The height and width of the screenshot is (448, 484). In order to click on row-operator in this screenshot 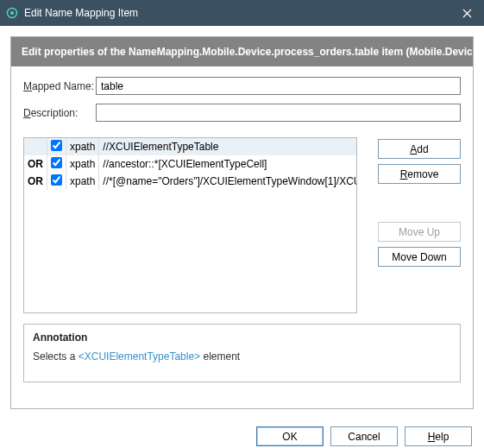, I will do `click(36, 147)`.